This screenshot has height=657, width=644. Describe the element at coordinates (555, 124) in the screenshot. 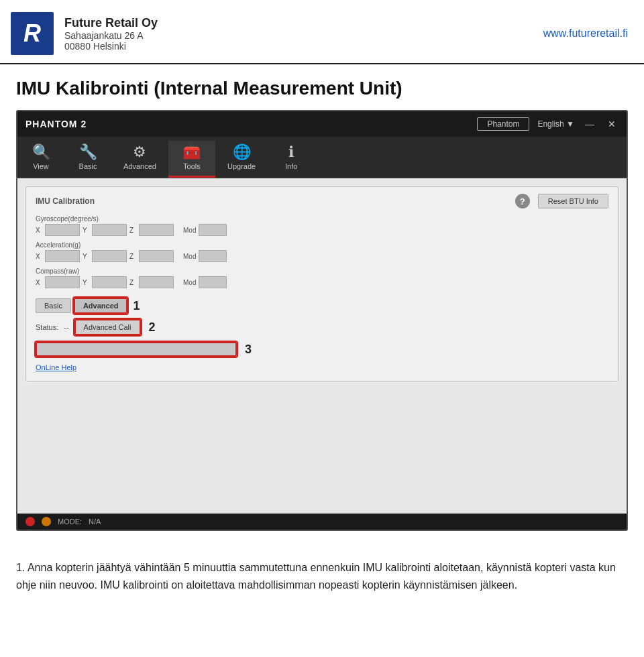

I see `language-button: English ▼` at that location.